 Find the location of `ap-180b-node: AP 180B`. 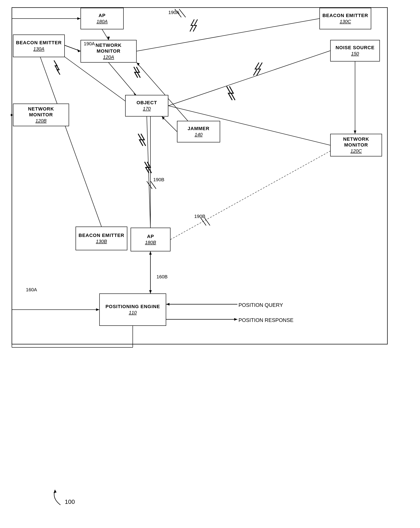

ap-180b-node: AP 180B is located at coordinates (150, 240).